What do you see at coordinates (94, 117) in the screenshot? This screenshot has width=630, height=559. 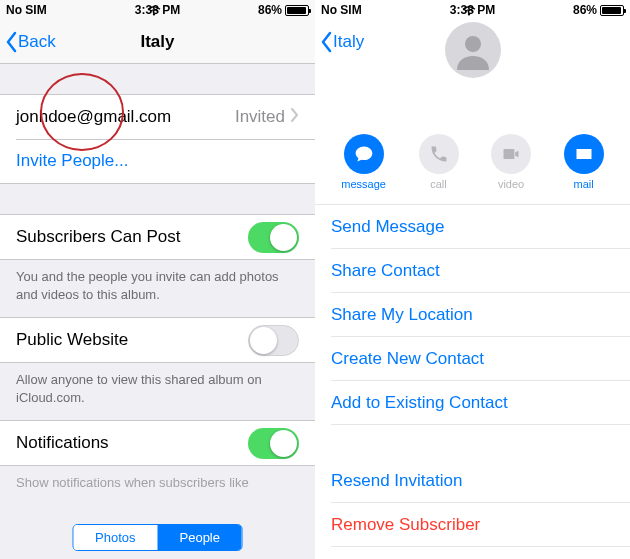 I see `subscriber-email: jonhdoe@gmail.com` at bounding box center [94, 117].